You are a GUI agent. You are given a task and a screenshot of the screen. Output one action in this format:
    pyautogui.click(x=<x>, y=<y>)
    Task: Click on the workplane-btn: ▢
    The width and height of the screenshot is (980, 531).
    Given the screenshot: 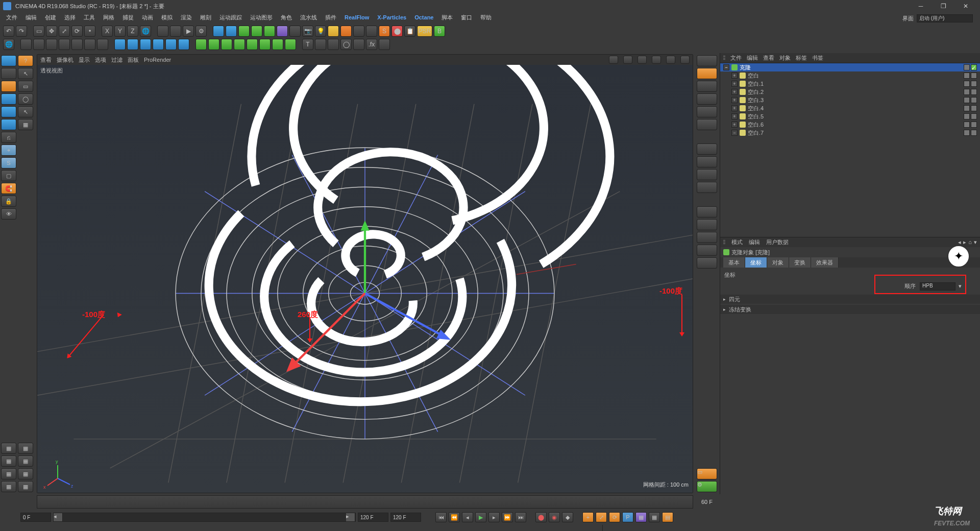 What is the action you would take?
    pyautogui.click(x=9, y=176)
    